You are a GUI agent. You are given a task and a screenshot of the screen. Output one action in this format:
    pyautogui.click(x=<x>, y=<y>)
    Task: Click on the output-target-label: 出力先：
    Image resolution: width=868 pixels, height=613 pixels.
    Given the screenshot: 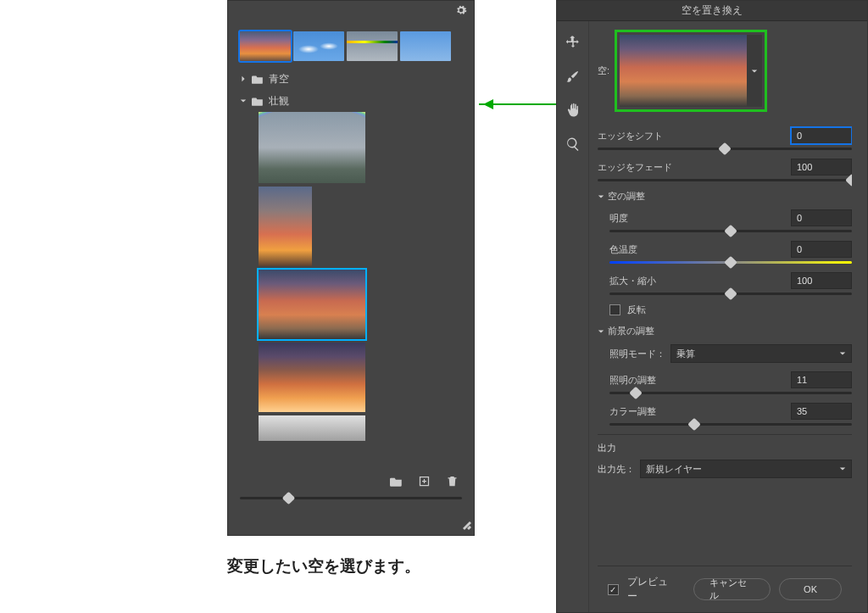 What is the action you would take?
    pyautogui.click(x=616, y=470)
    